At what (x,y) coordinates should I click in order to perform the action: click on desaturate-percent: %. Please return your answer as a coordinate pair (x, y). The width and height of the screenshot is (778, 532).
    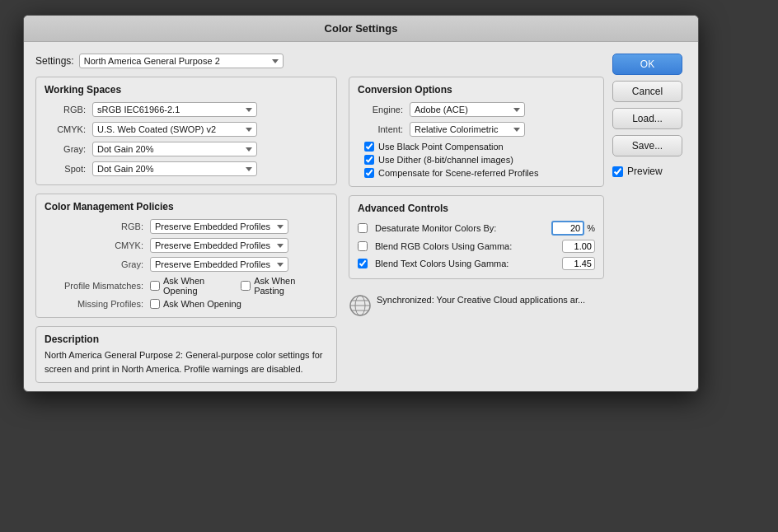
    Looking at the image, I should click on (591, 228).